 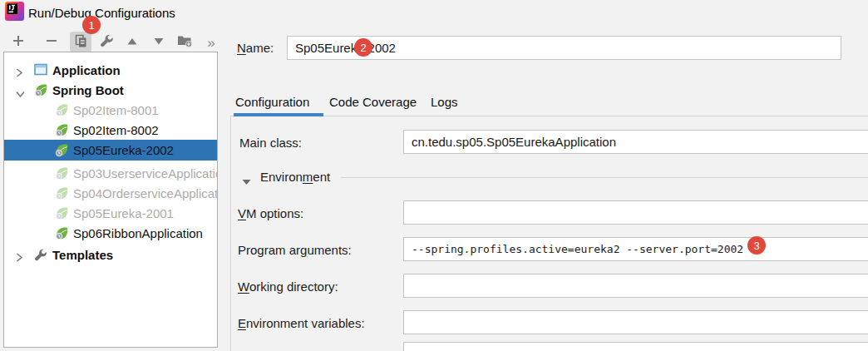 I want to click on active-tab-underline, so click(x=279, y=115).